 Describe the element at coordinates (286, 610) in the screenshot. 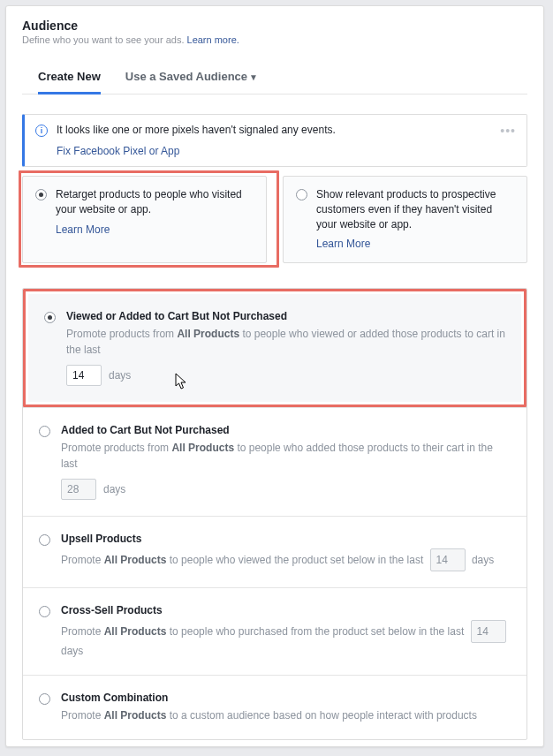

I see `option-title: Cross-Sell Products` at that location.